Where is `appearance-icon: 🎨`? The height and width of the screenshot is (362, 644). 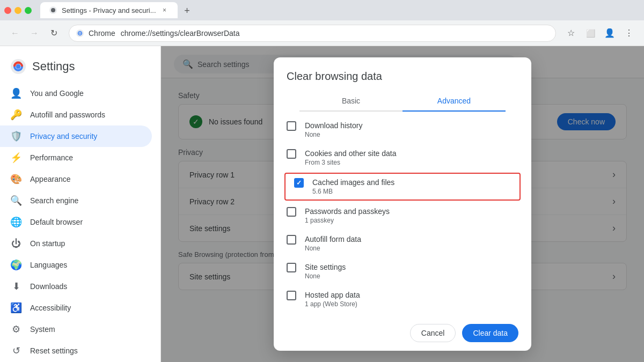
appearance-icon: 🎨 is located at coordinates (16, 179).